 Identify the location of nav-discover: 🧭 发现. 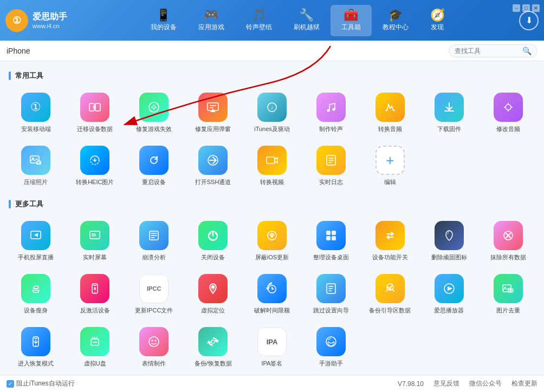
(438, 21).